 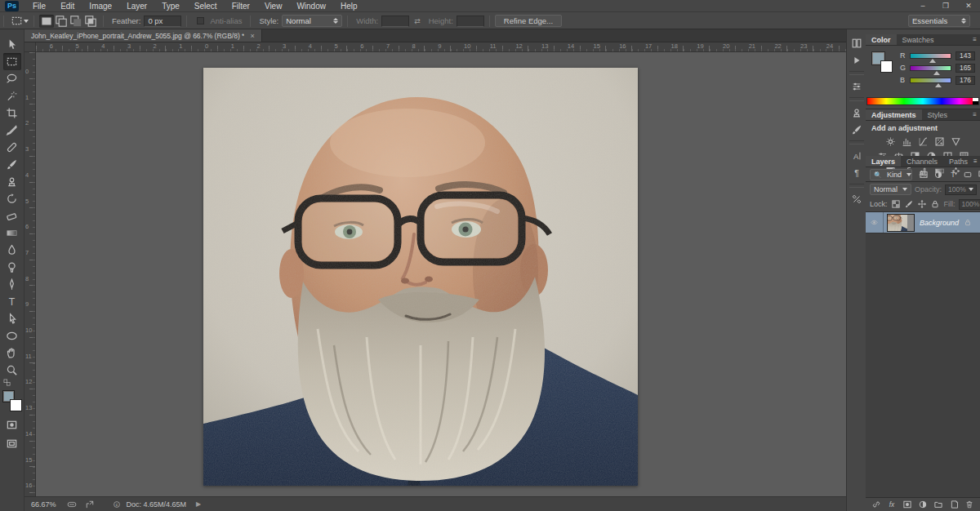 What do you see at coordinates (76, 21) in the screenshot?
I see `subtract-selection-mode-button` at bounding box center [76, 21].